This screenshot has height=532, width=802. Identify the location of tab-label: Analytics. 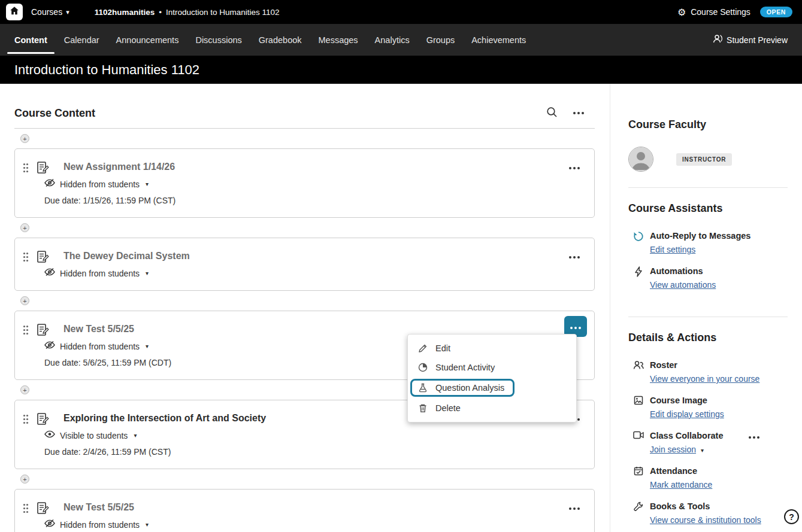
(392, 40).